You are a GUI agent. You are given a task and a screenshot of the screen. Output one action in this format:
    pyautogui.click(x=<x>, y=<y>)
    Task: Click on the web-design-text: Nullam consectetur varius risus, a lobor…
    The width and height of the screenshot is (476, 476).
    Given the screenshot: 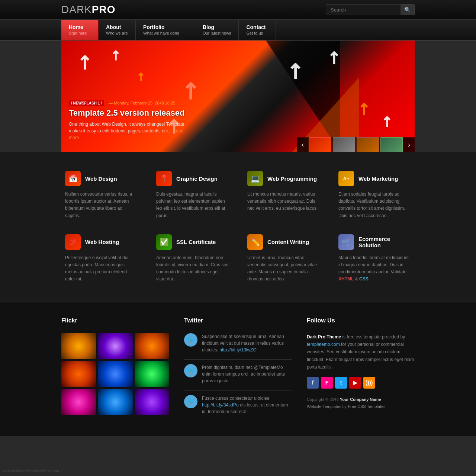 What is the action you would take?
    pyautogui.click(x=101, y=205)
    